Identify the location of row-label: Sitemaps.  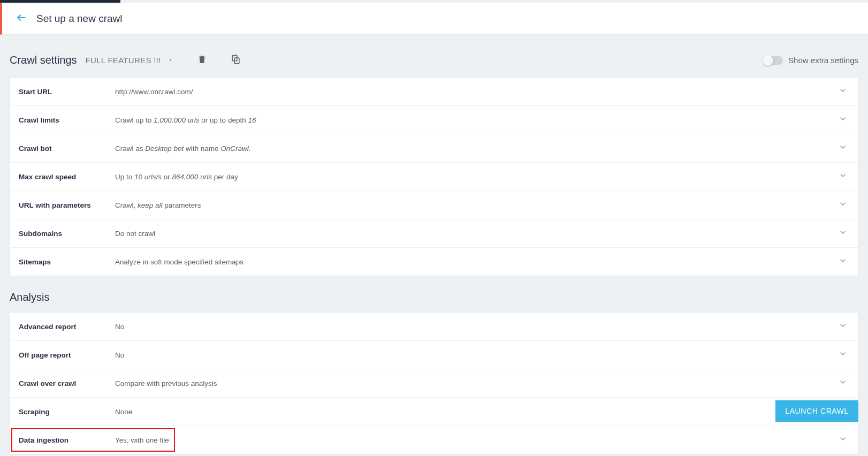
(67, 262).